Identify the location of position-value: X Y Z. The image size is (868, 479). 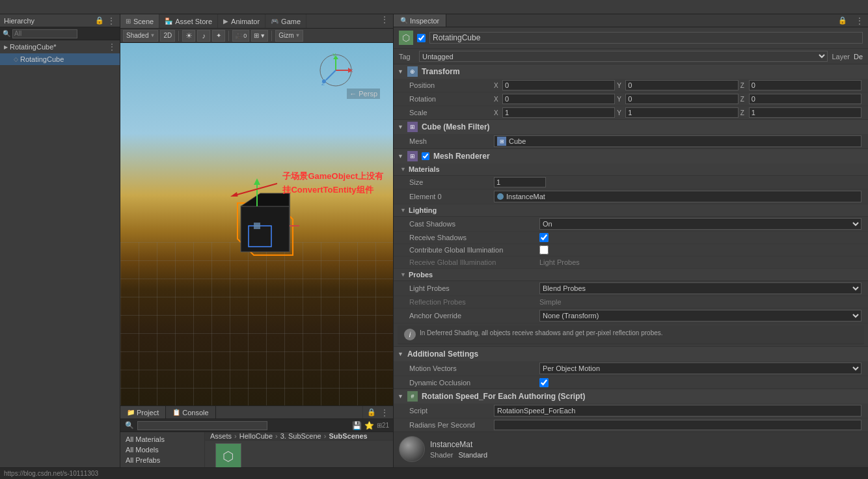
(678, 85).